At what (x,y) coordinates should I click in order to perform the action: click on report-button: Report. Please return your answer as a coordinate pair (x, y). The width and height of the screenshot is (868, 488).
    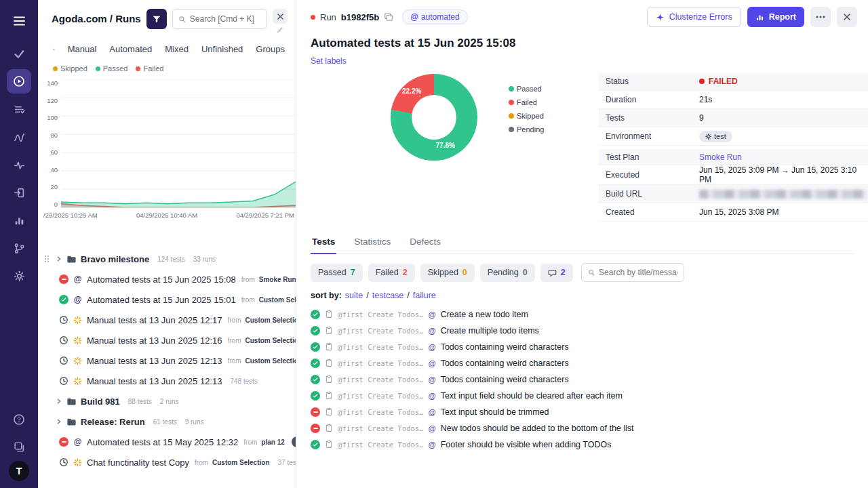
    Looking at the image, I should click on (776, 17).